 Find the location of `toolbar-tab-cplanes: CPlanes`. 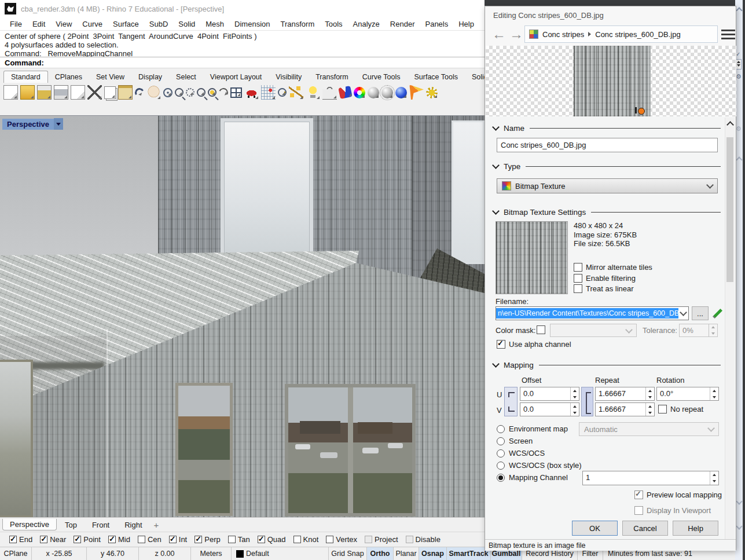

toolbar-tab-cplanes: CPlanes is located at coordinates (68, 77).